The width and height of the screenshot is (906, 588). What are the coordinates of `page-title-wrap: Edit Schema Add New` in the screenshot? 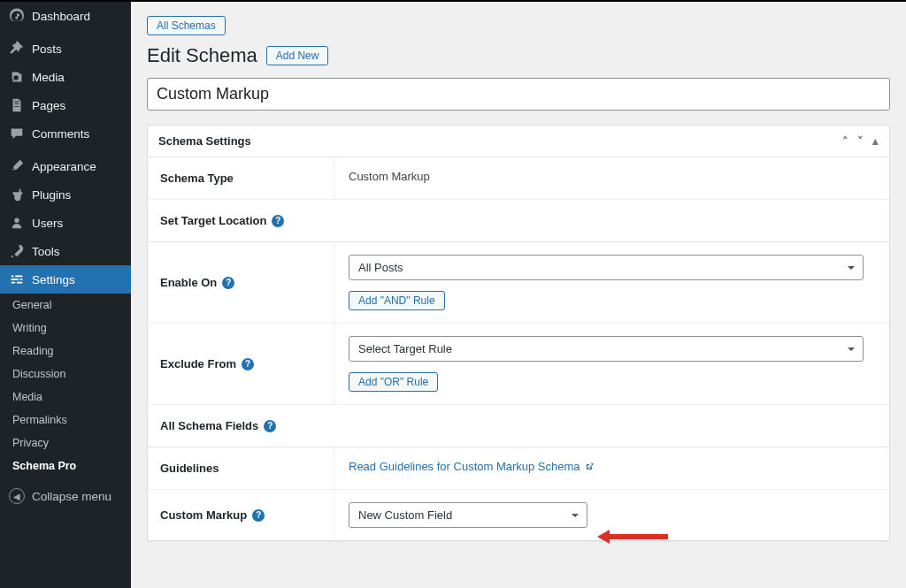 It's located at (518, 56).